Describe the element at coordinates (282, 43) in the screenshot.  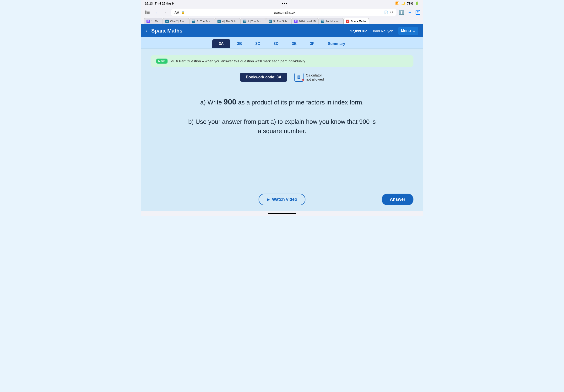
I see `section-tab-nav: 3A 3B 3C 3D 3E 3F Summary` at that location.